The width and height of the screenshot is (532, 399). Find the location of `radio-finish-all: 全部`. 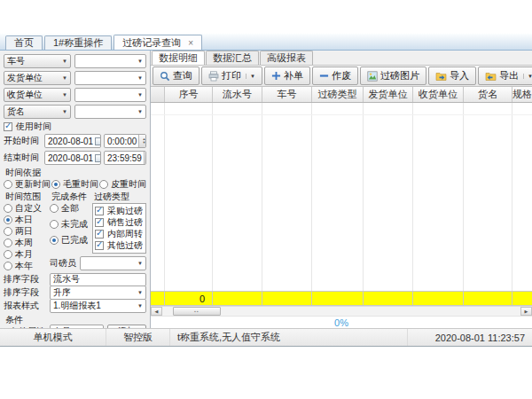

radio-finish-all: 全部 is located at coordinates (71, 208).